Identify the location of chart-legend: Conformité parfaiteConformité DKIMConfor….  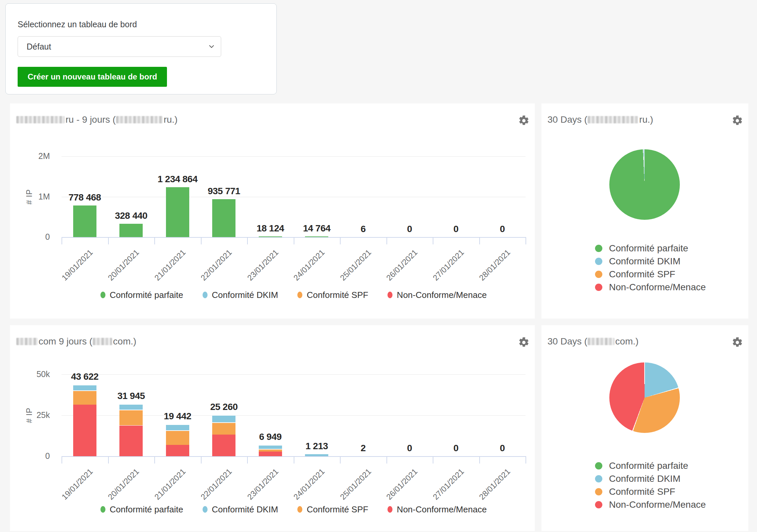
(293, 295).